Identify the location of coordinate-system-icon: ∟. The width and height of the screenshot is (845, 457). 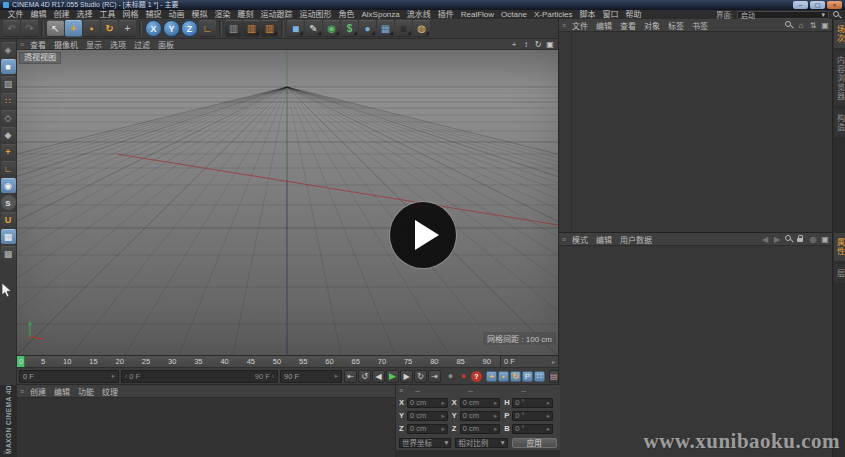
(208, 28).